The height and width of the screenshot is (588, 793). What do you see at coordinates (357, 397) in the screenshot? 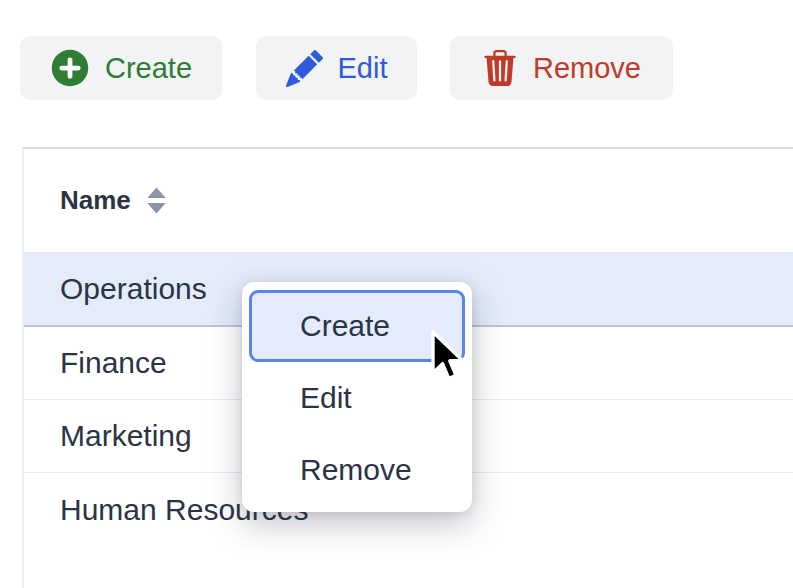
I see `context-menu: Create Edit Remove` at bounding box center [357, 397].